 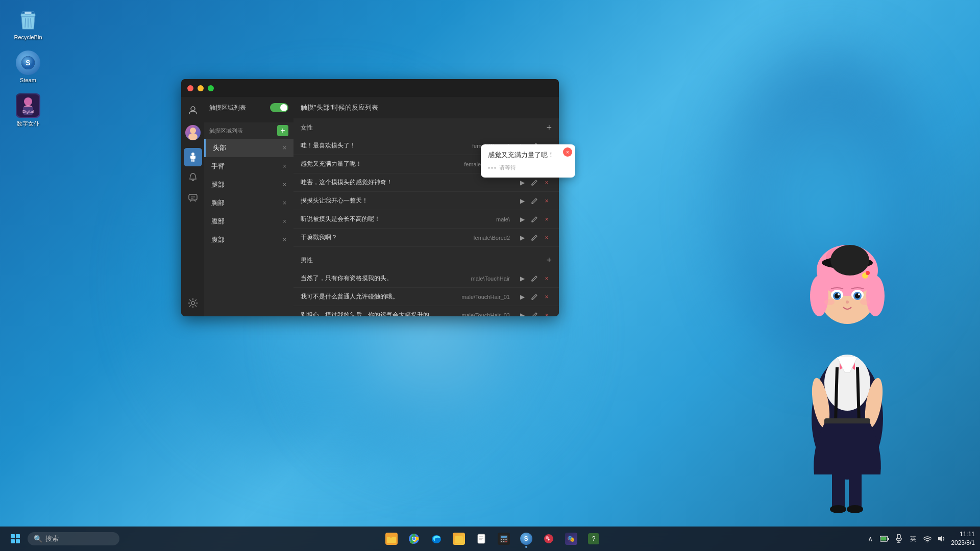 What do you see at coordinates (403, 201) in the screenshot?
I see `reaction-text: 摸摸头让我开心一整天！` at bounding box center [403, 201].